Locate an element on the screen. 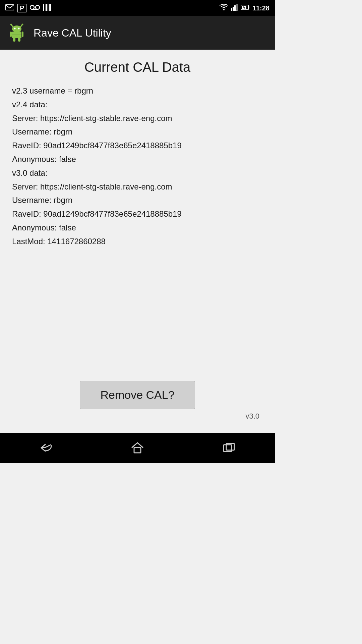 The width and height of the screenshot is (362, 644). status-icons-right: 11:28 is located at coordinates (245, 8).